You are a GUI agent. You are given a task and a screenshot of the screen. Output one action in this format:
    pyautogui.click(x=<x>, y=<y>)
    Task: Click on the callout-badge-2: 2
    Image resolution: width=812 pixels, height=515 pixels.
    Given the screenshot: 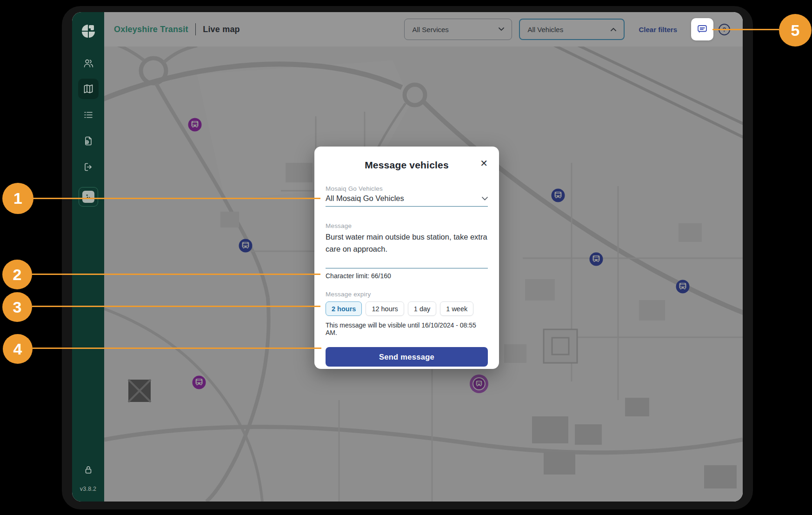 What is the action you would take?
    pyautogui.click(x=17, y=274)
    